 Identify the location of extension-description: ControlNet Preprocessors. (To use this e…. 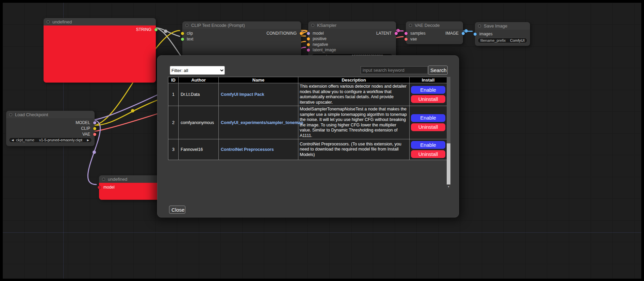
(354, 150).